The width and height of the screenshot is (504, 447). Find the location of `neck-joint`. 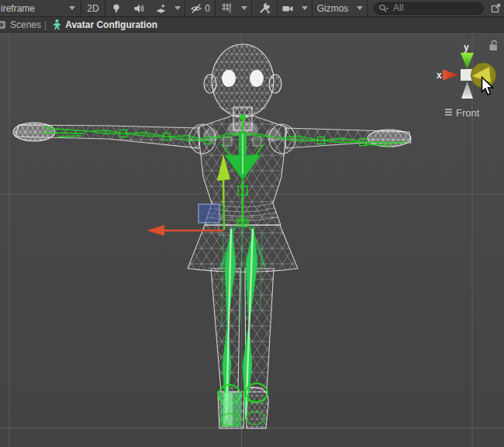

neck-joint is located at coordinates (243, 118).